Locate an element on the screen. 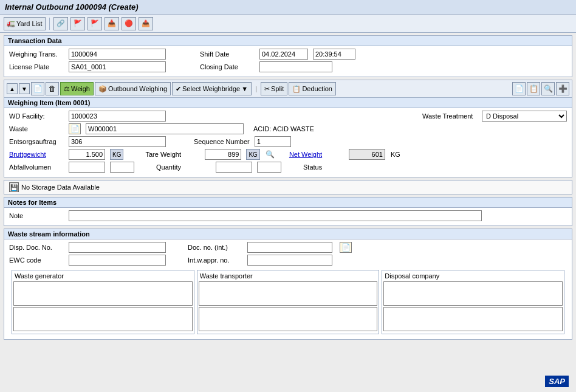  entsorgsauftrag-input is located at coordinates (117, 142).